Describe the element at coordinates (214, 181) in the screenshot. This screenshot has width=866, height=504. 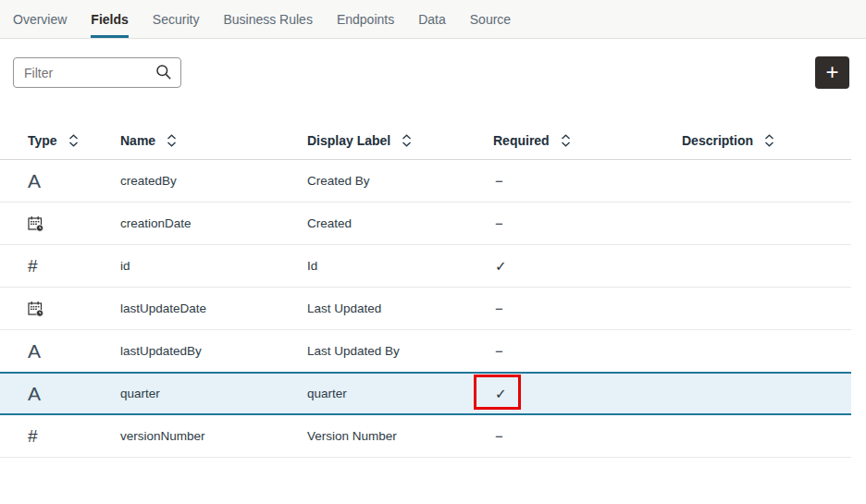
I see `name-cell: createdBy` at that location.